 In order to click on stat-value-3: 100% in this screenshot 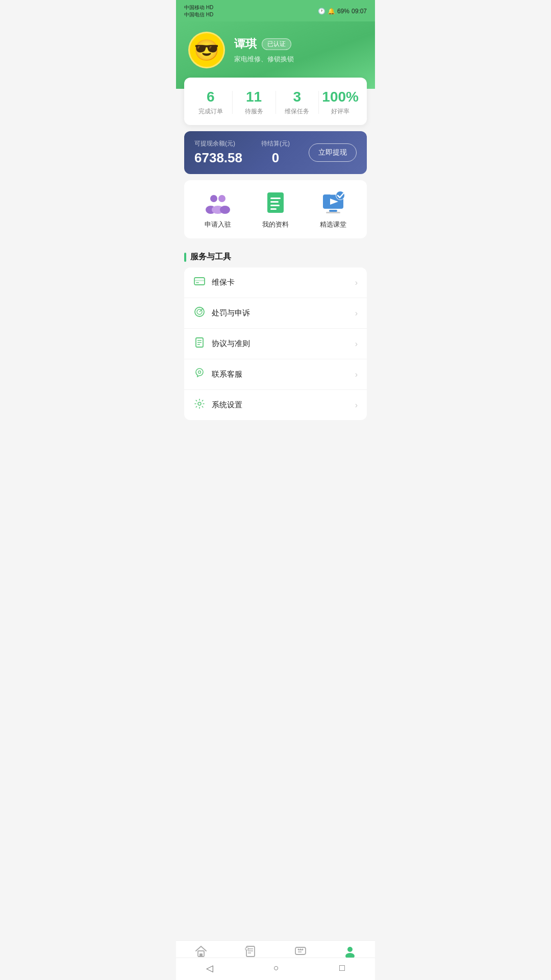, I will do `click(340, 97)`.